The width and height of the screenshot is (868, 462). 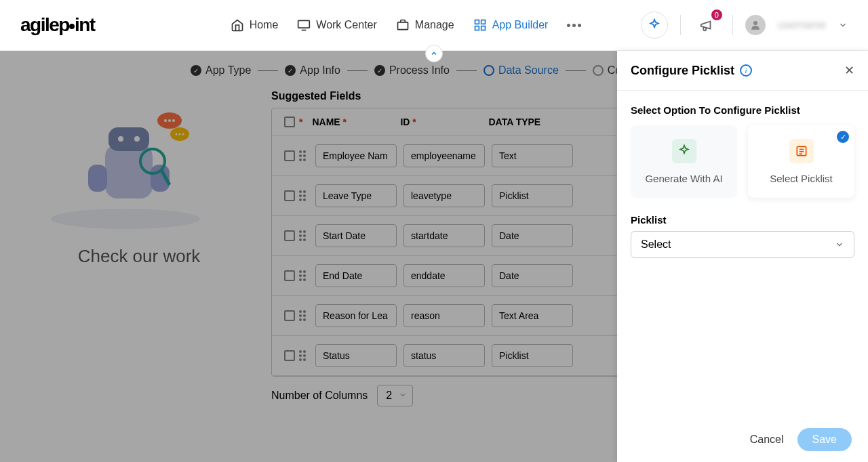 What do you see at coordinates (574, 26) in the screenshot?
I see `more-menu-icon` at bounding box center [574, 26].